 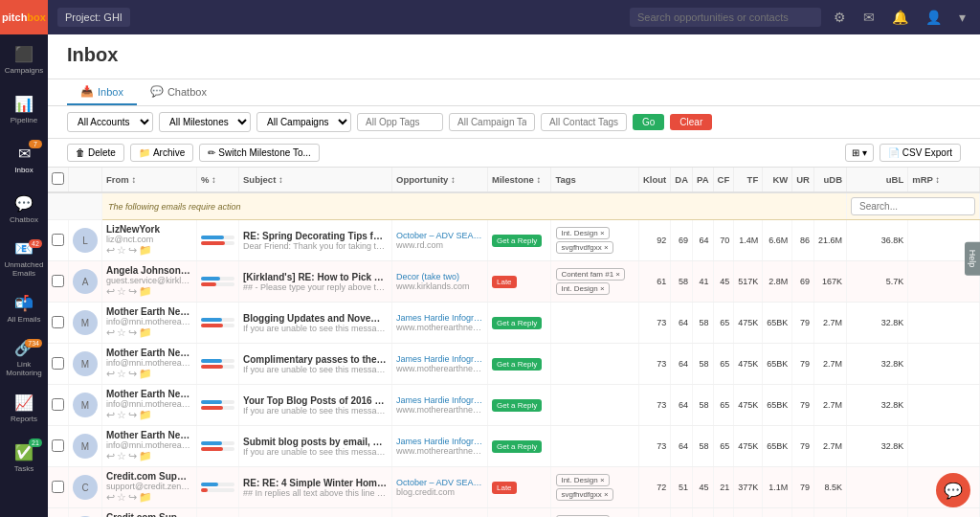 What do you see at coordinates (24, 159) in the screenshot?
I see `sidebar-item-inbox: 7 ✉ Inbox` at bounding box center [24, 159].